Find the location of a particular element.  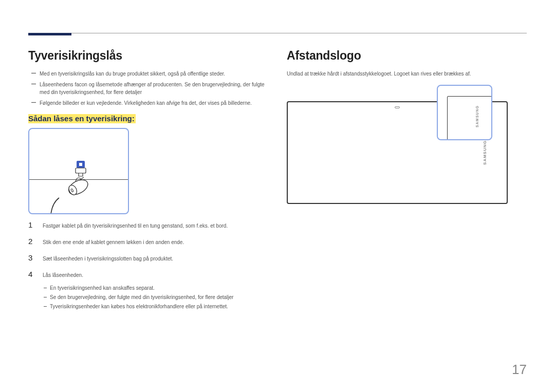

post-note-item: Tyverisikringsenheder kan købes hos elek… is located at coordinates (155, 307).